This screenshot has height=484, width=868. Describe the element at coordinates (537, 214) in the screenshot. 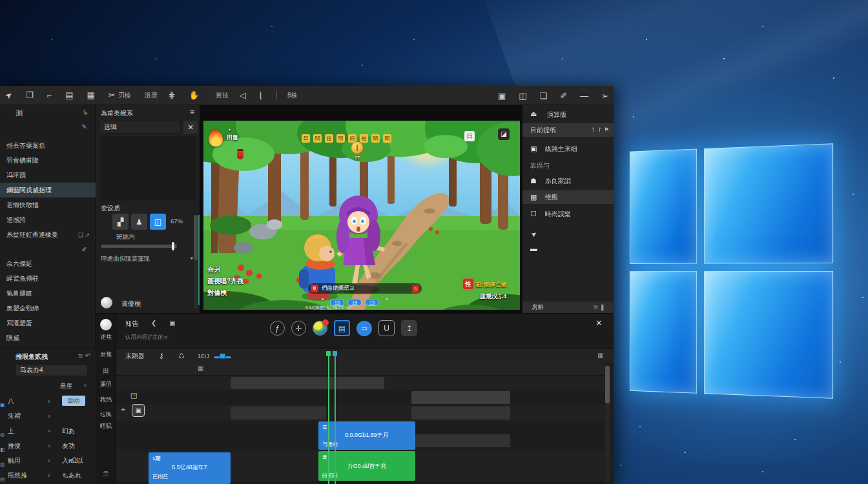

I see `checkbox-icon: ☐` at that location.